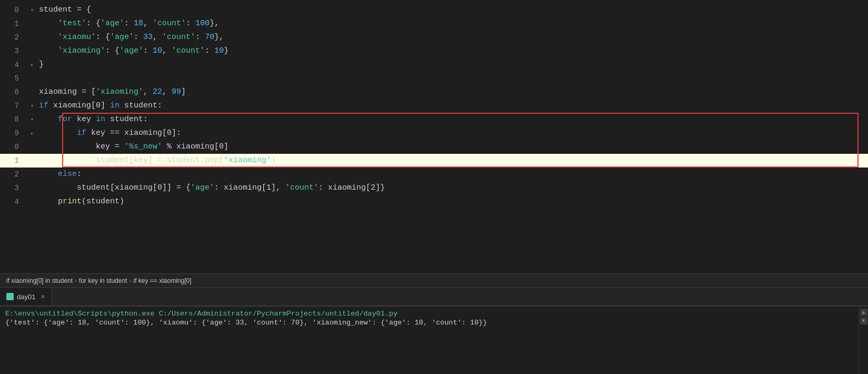 This screenshot has width=868, height=374. I want to click on line-number: 9, so click(14, 133).